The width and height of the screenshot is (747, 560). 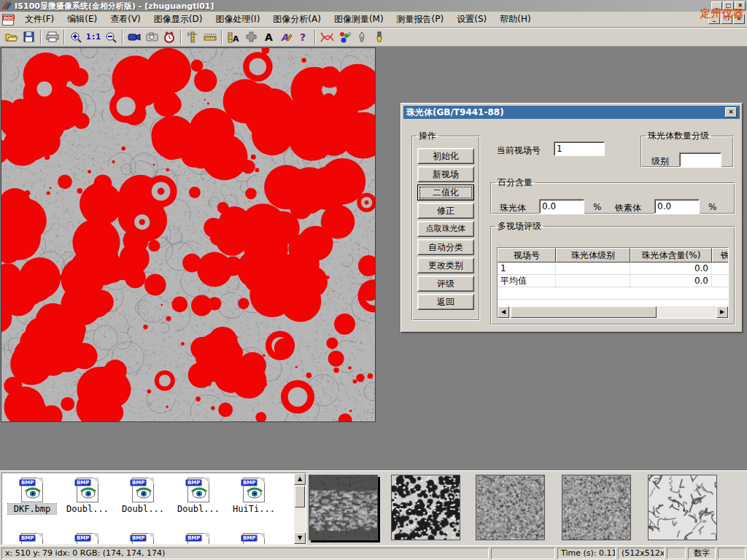 I want to click on menu-image-display: 图像显示(D), so click(x=178, y=19).